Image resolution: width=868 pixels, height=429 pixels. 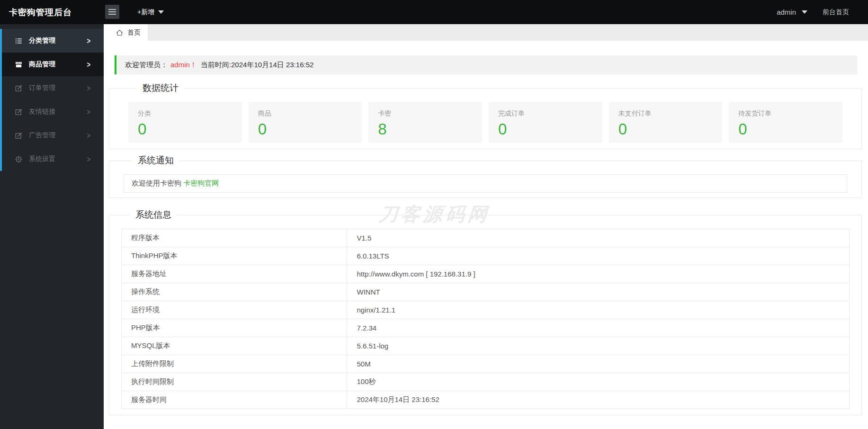 What do you see at coordinates (18, 41) in the screenshot?
I see `list-icon` at bounding box center [18, 41].